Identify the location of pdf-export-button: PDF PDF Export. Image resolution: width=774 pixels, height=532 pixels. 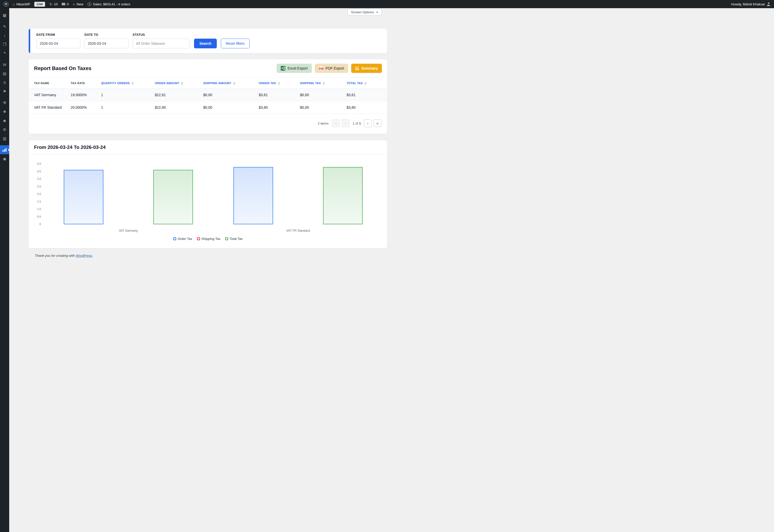
(331, 68).